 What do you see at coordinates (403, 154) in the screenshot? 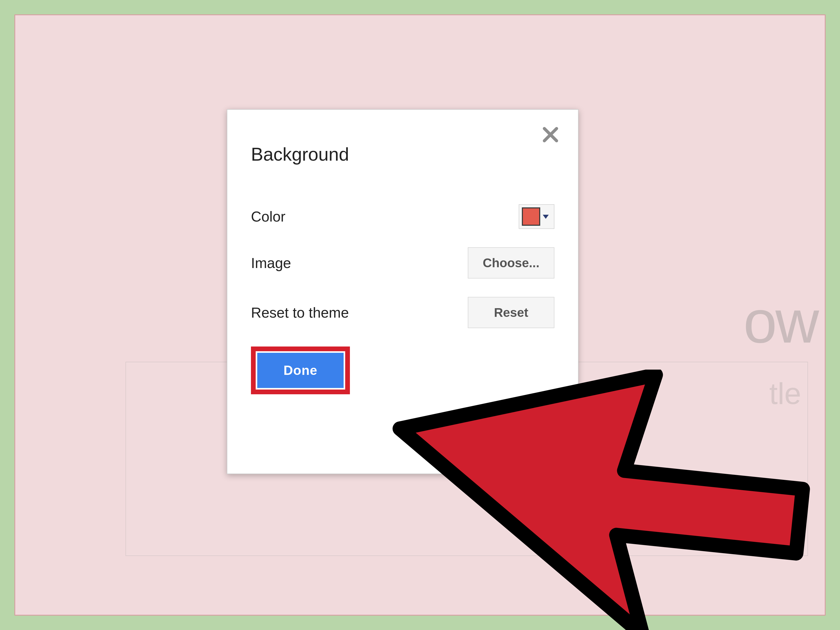
I see `dialog-title: Background` at bounding box center [403, 154].